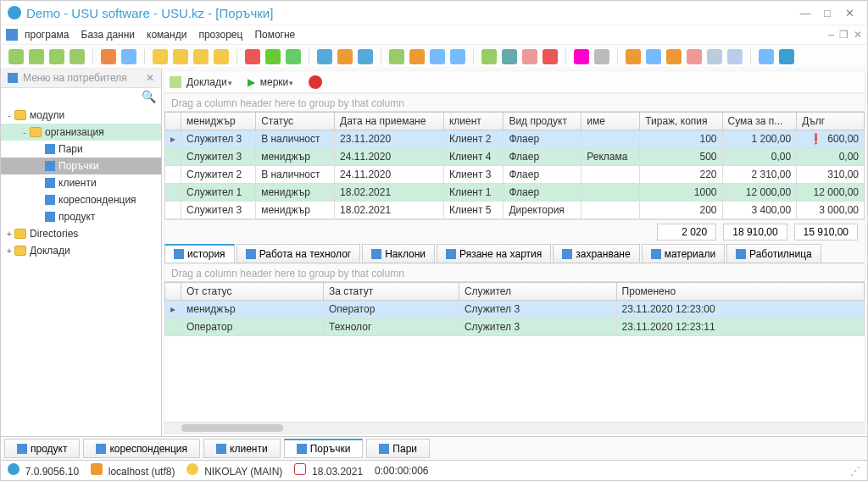 This screenshot has height=481, width=868. What do you see at coordinates (537, 291) in the screenshot?
I see `column-header: Служител` at bounding box center [537, 291].